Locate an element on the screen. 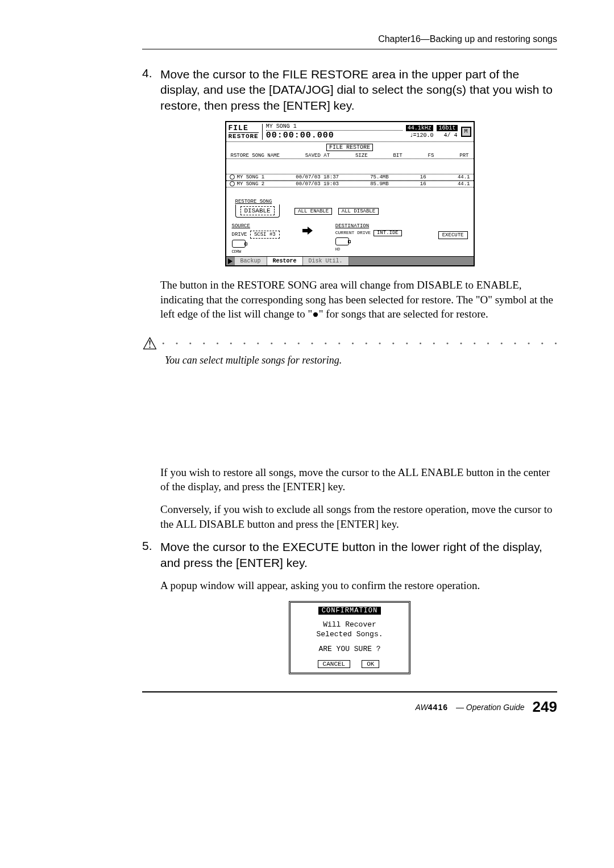 Image resolution: width=614 pixels, height=868 pixels. dotted-rule: • • • • • • • • • • • • • • • • • • • • … is located at coordinates (359, 344).